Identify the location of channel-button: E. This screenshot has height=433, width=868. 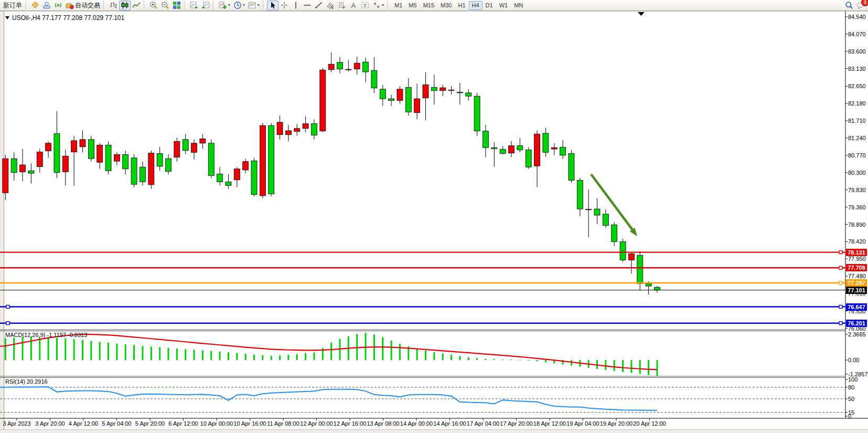
(330, 5).